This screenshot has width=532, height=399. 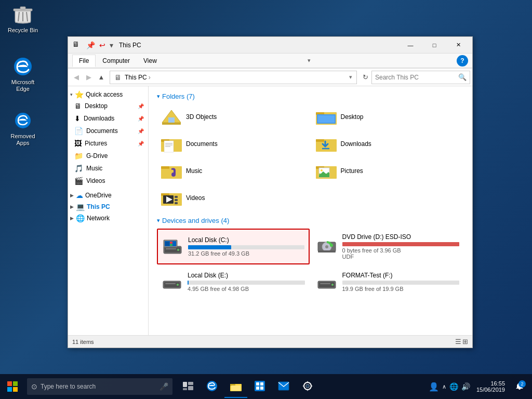 What do you see at coordinates (233, 117) in the screenshot?
I see `folder-item-3d-objects: 3D Objects` at bounding box center [233, 117].